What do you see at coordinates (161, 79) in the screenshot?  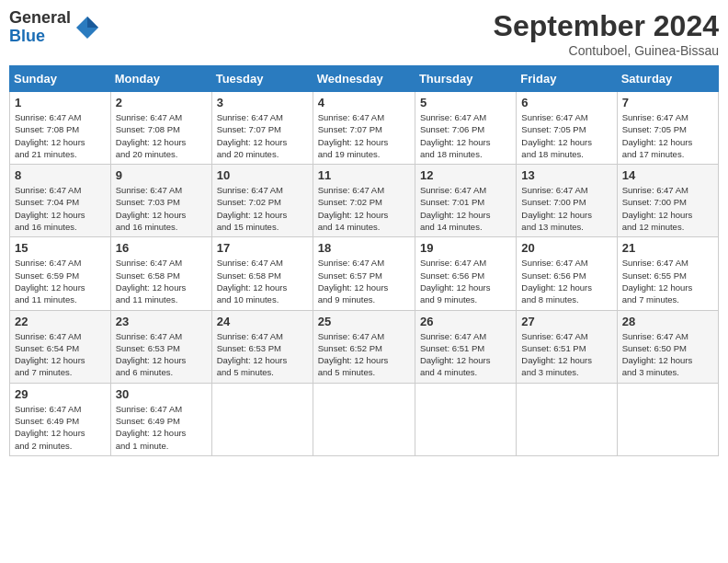 I see `weekday-header: Monday` at bounding box center [161, 79].